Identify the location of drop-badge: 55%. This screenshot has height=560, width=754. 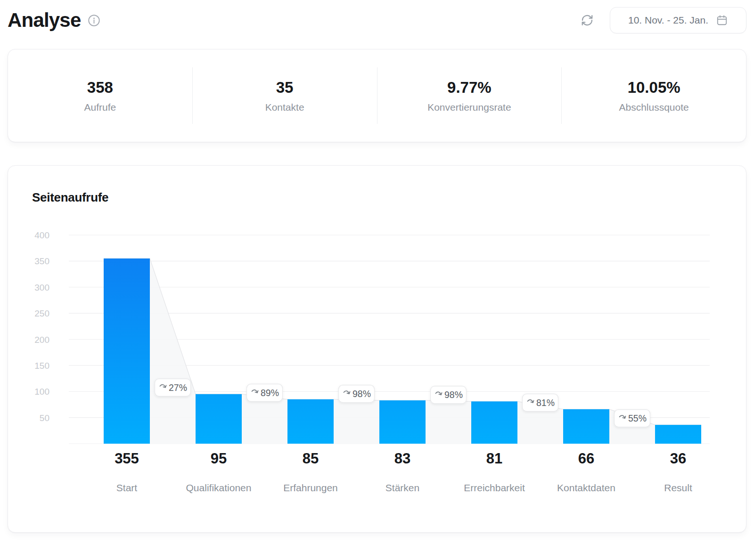
(632, 418).